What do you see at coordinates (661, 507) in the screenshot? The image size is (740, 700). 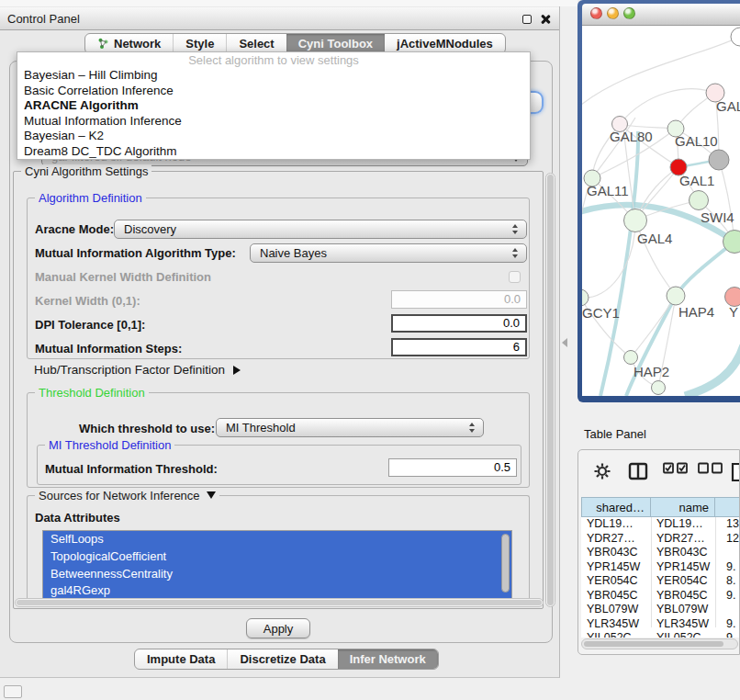 I see `table-header-row: shared…name` at bounding box center [661, 507].